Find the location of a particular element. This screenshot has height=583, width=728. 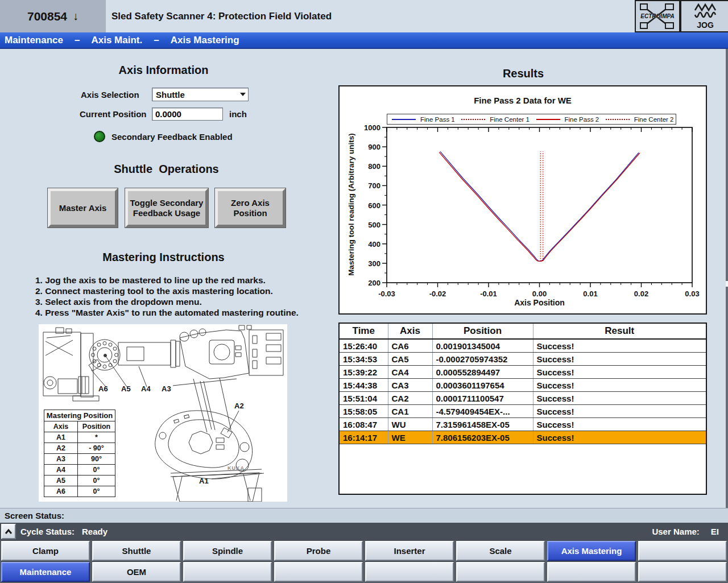

axis-selection-dropdown: Shuttle is located at coordinates (200, 94).